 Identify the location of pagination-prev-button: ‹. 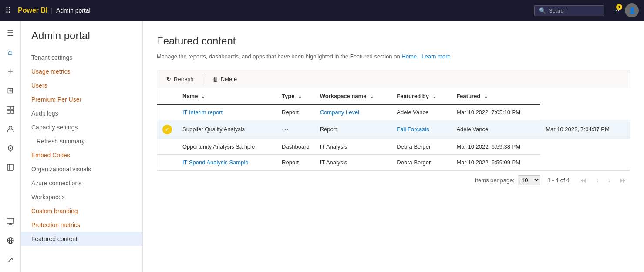
(597, 180).